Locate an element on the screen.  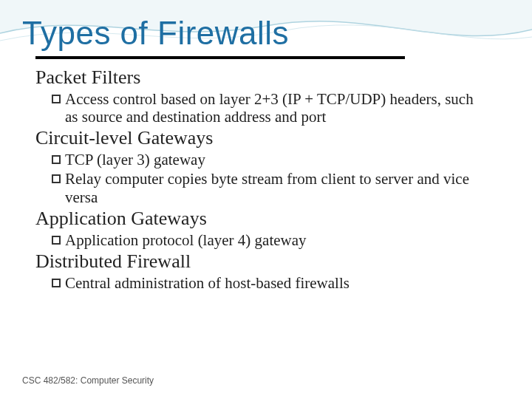
section-packet-filters: Packet Filters Access control based on l… is located at coordinates (273, 96).